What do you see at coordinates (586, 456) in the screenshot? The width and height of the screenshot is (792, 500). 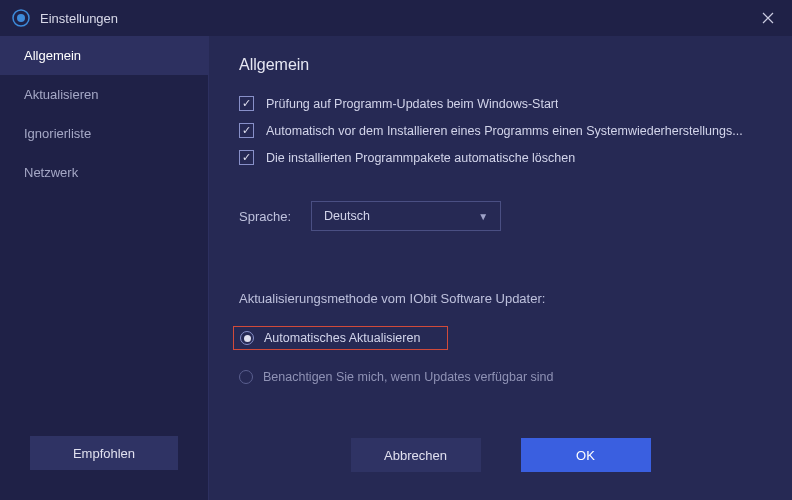 I see `ok-button-label: OK` at bounding box center [586, 456].